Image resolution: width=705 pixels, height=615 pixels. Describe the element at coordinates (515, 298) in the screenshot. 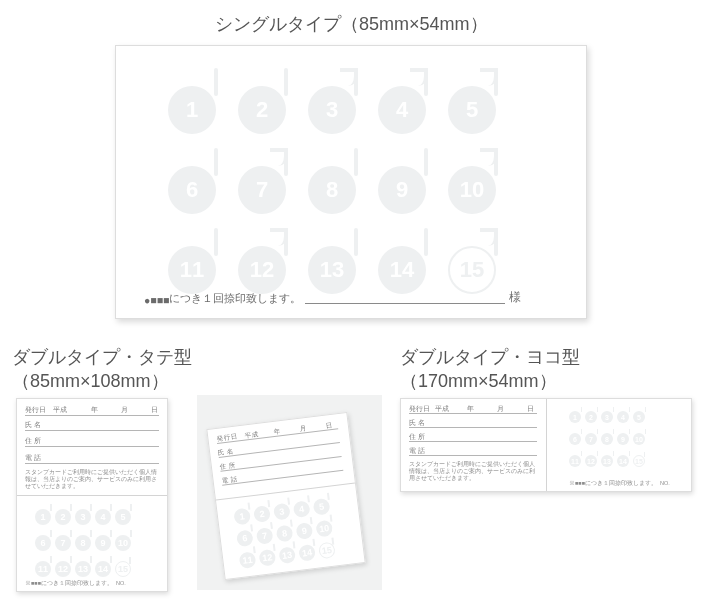

I see `sama-suffix: 様` at that location.